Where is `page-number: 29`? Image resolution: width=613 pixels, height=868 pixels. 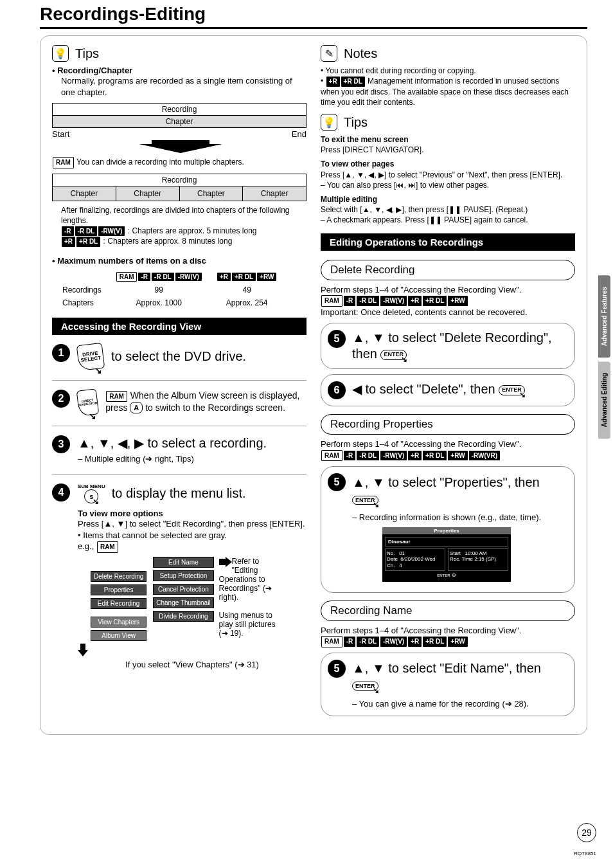 page-number: 29 is located at coordinates (587, 833).